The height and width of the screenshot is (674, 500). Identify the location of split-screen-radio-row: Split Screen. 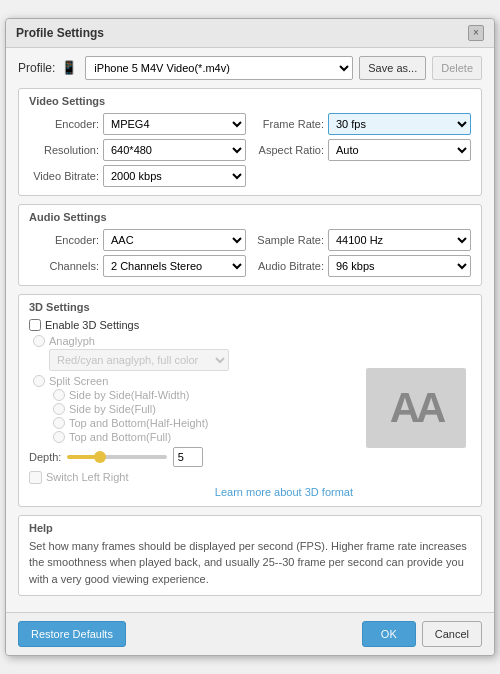
(193, 381).